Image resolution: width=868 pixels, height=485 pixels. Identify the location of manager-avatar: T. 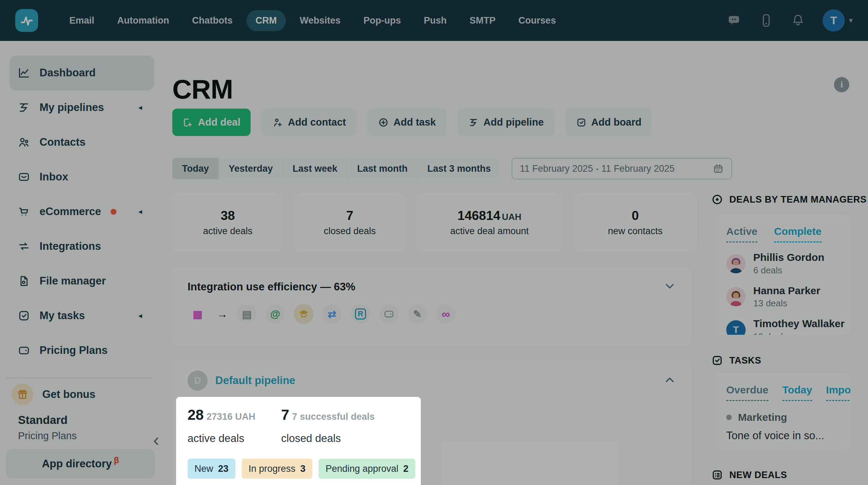
(736, 327).